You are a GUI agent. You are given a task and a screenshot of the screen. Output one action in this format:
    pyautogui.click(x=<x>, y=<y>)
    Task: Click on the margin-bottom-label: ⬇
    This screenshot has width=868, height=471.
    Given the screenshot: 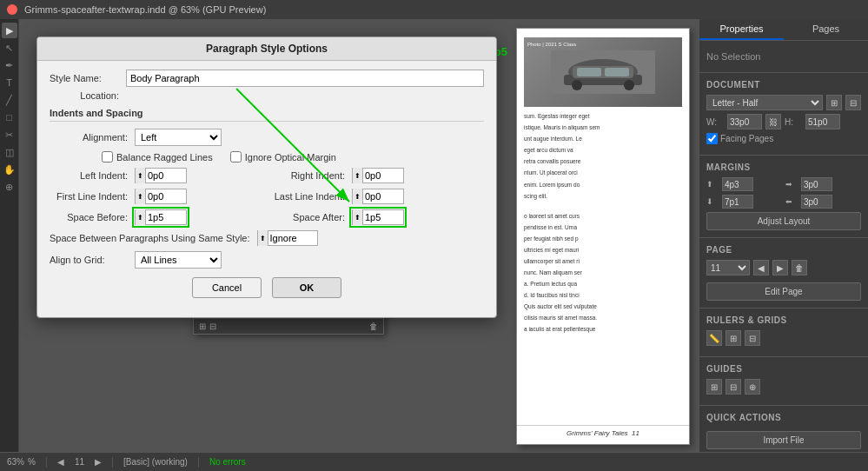 What is the action you would take?
    pyautogui.click(x=713, y=202)
    